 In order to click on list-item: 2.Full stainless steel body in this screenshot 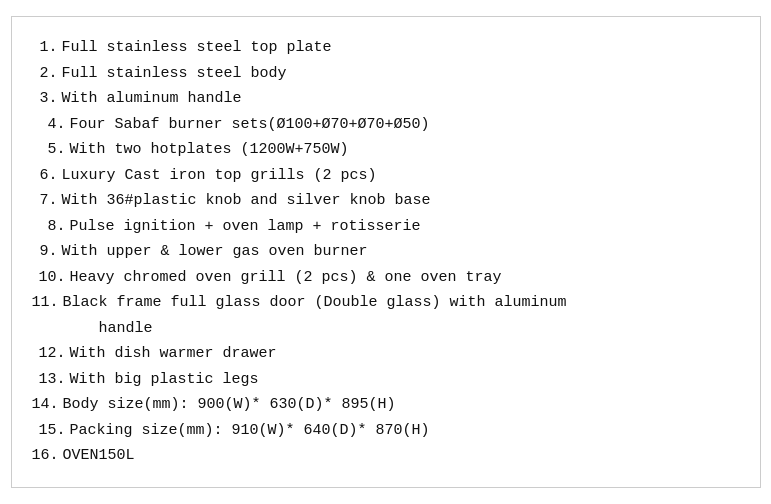, I will do `click(386, 74)`.